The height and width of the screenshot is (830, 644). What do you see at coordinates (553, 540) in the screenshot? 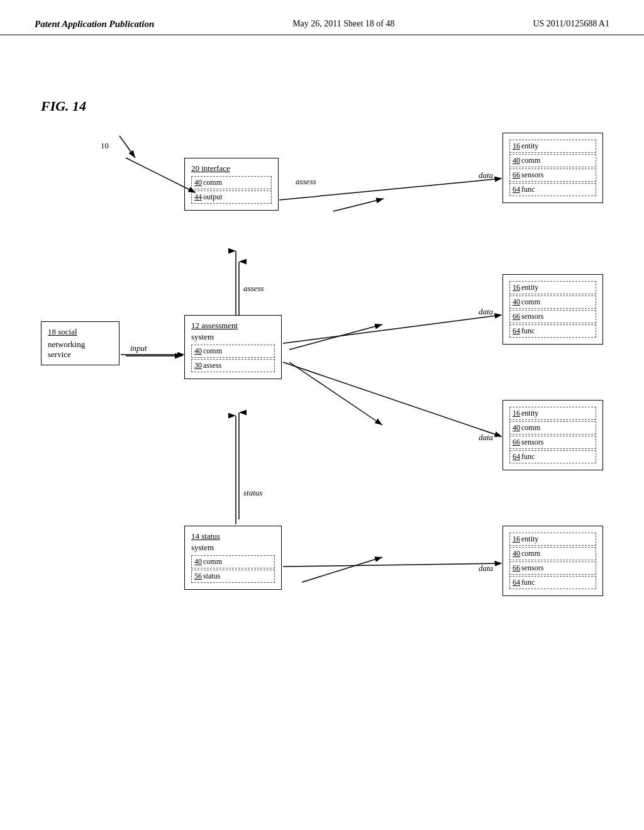
I see `entity4-entity-row: 16 entity` at bounding box center [553, 540].